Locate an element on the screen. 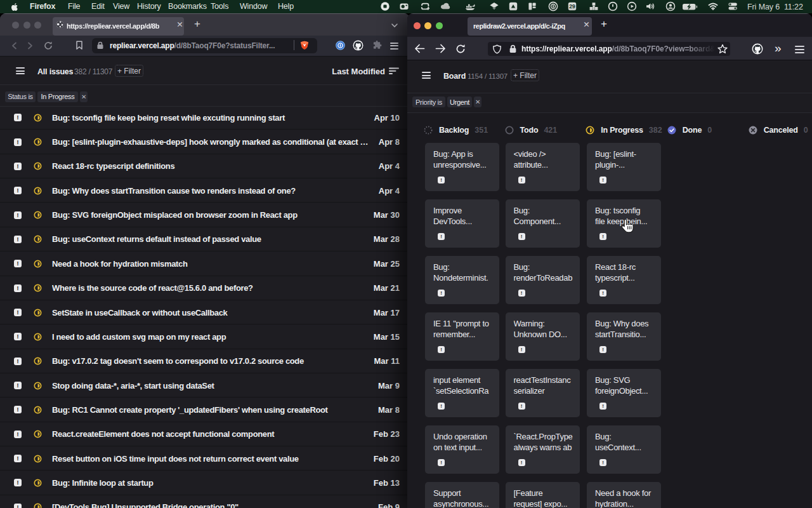  svg-text: 29 is located at coordinates (572, 6).